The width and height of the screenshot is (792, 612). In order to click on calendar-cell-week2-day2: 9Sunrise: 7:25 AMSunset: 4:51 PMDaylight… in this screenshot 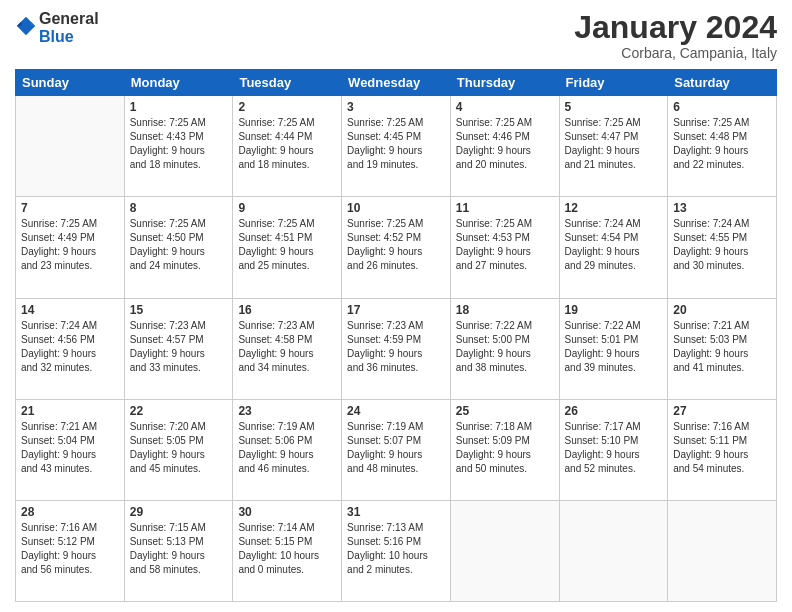, I will do `click(288, 248)`.